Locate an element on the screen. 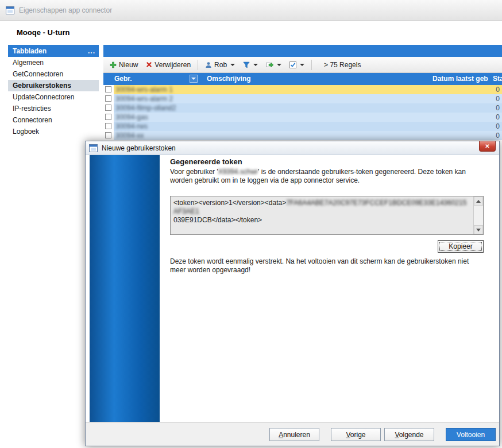 The image size is (502, 448). row-body: 30094-gas 0 is located at coordinates (308, 117).